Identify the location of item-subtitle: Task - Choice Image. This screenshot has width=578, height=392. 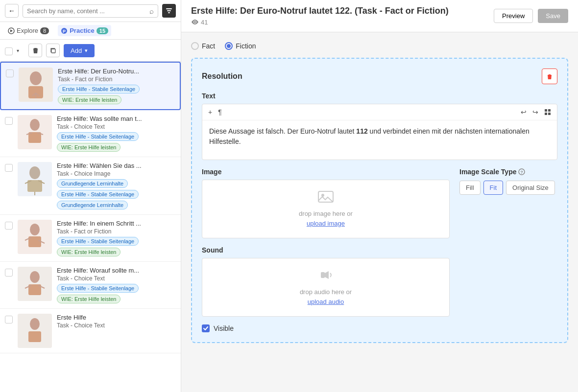
(117, 174).